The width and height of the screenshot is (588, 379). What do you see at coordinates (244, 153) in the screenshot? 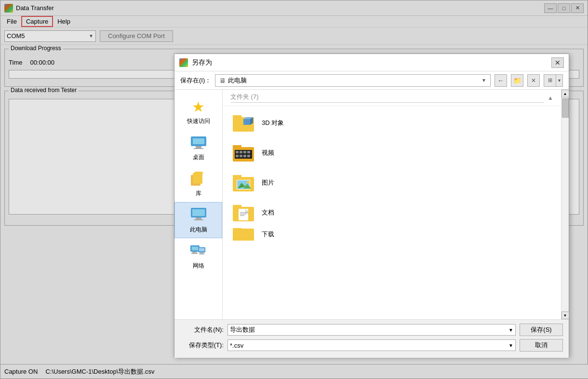
I see `videos-icon` at bounding box center [244, 153].